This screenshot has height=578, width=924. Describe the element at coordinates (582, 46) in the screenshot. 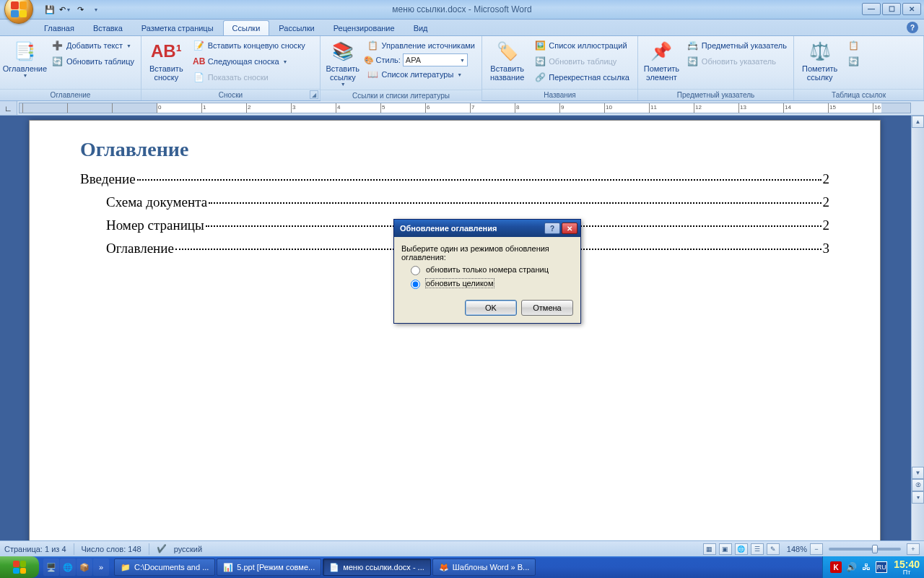

I see `table-of-figures-button: 🖼️Список иллюстраций` at that location.